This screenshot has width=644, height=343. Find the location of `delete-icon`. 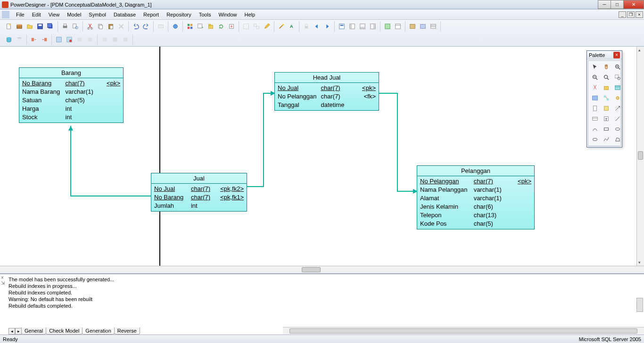

delete-icon is located at coordinates (121, 26).